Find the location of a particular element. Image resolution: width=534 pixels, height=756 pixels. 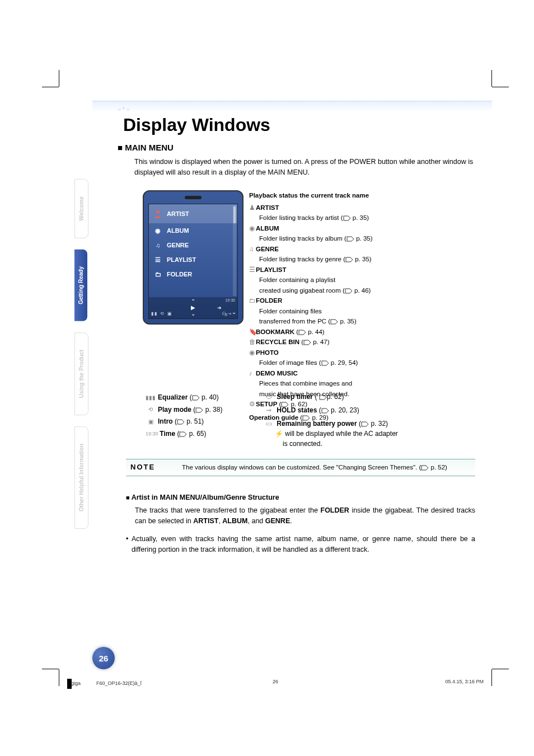

anno-photo-desc: Folder of image files ( p. 29, 54) is located at coordinates (362, 363).